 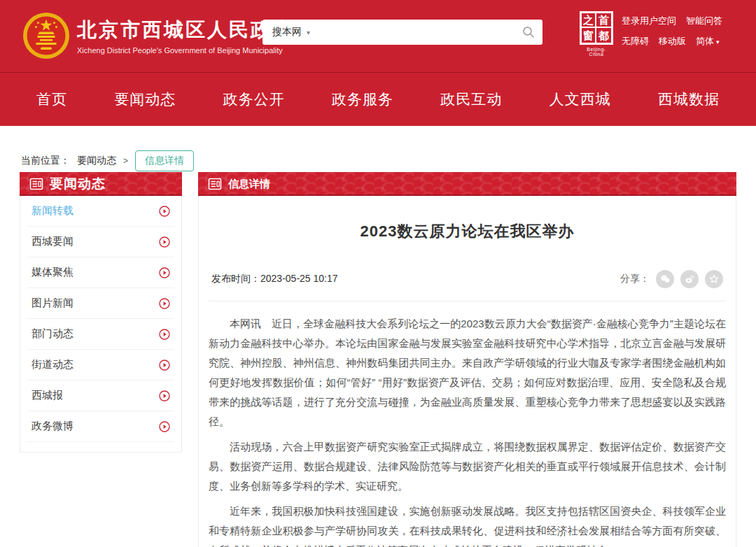 What do you see at coordinates (249, 185) in the screenshot?
I see `panel-title: 信息详情` at bounding box center [249, 185].